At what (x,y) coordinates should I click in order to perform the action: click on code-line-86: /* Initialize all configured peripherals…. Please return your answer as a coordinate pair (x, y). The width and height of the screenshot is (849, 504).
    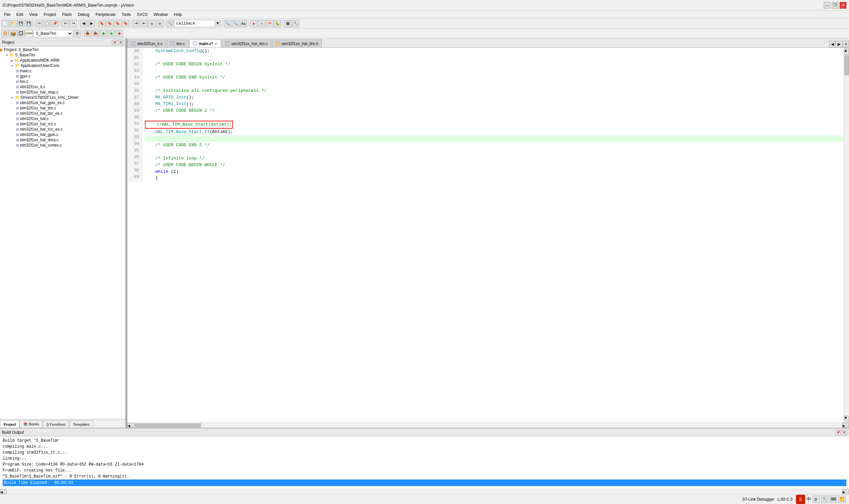
    Looking at the image, I should click on (494, 91).